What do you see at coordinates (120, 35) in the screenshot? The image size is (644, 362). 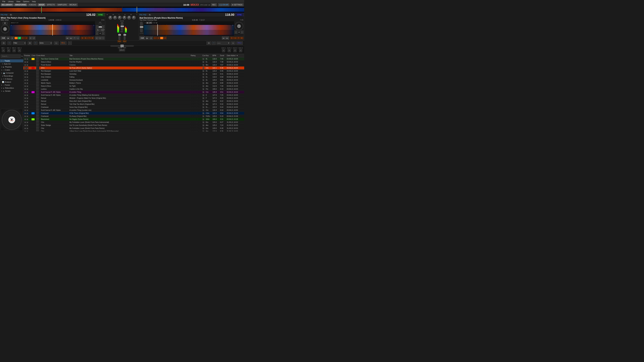 I see `ch-fader-left-handle` at bounding box center [120, 35].